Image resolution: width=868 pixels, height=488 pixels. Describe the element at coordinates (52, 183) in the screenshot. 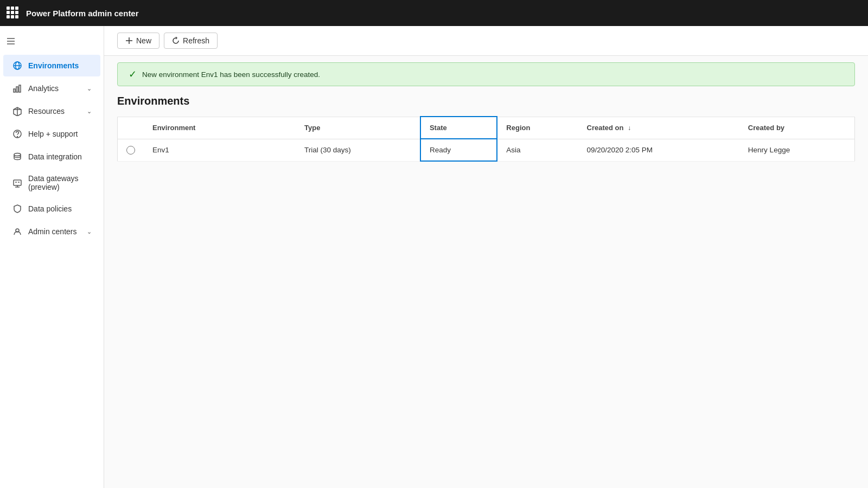

I see `sidebar-item-data-gateways: Data gateways (preview)` at that location.